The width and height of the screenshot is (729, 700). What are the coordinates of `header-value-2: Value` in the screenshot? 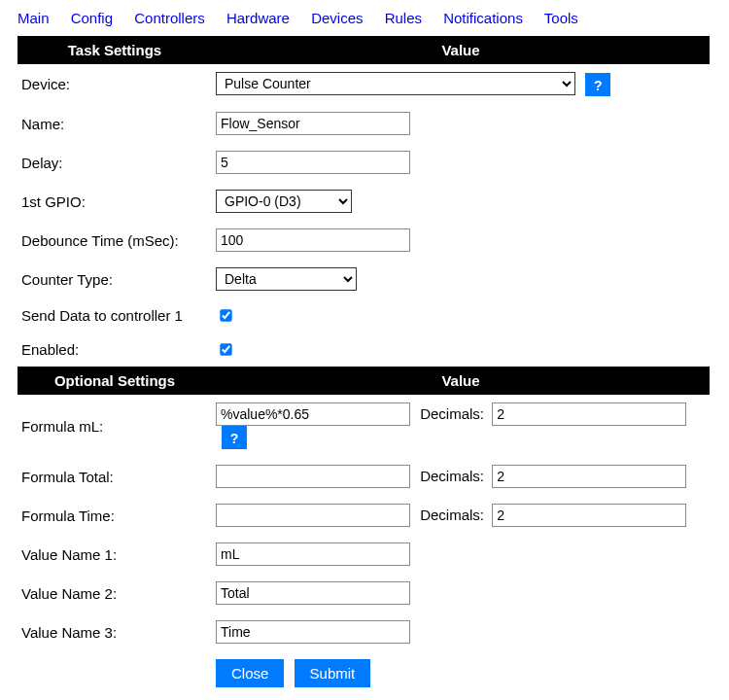 It's located at (461, 381).